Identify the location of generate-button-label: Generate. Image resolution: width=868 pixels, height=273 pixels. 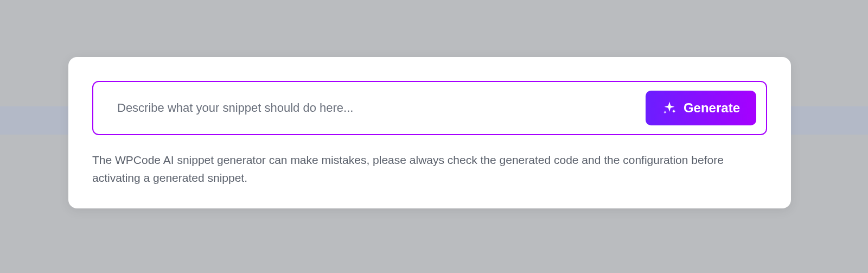
(712, 108).